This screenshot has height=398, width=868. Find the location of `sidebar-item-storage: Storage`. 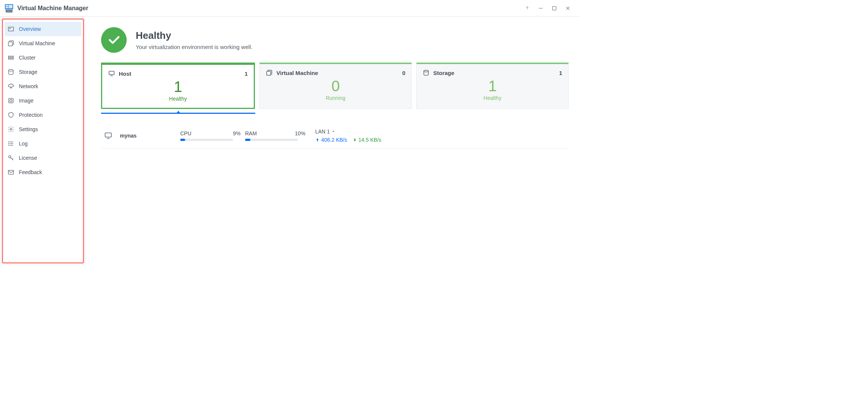

sidebar-item-storage: Storage is located at coordinates (43, 72).